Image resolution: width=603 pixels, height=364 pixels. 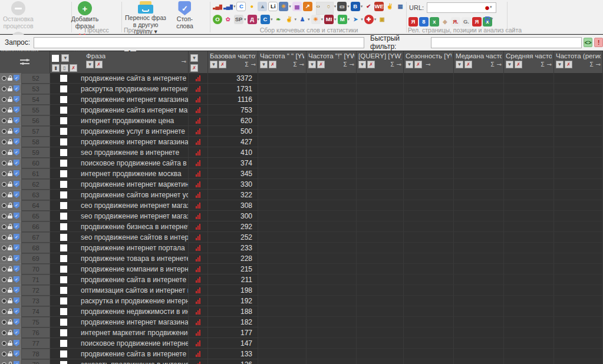 What do you see at coordinates (119, 62) in the screenshot?
I see `header-phrase-column: ▼ ▮ ▯ ✗ Фраза ▼ ✗ ⊸` at bounding box center [119, 62].